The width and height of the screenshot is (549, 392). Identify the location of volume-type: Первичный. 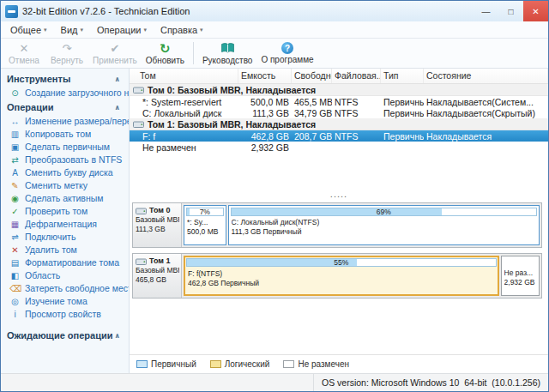
(402, 102).